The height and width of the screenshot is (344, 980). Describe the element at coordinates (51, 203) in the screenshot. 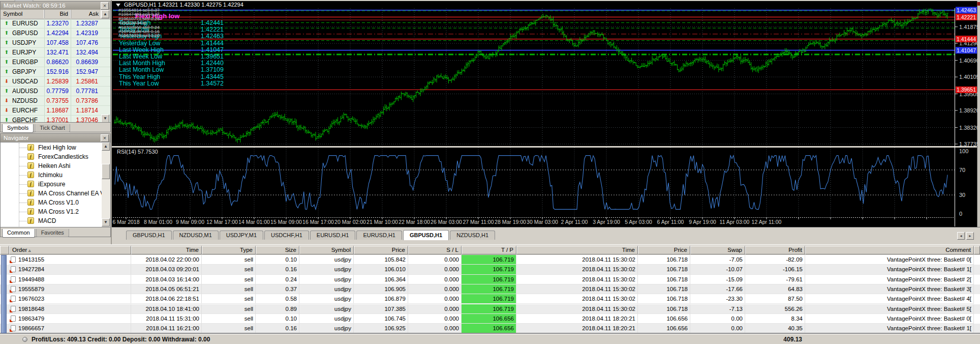

I see `navigator-item-ma-cross-v1-0: ƒMA Cross V1.0` at that location.